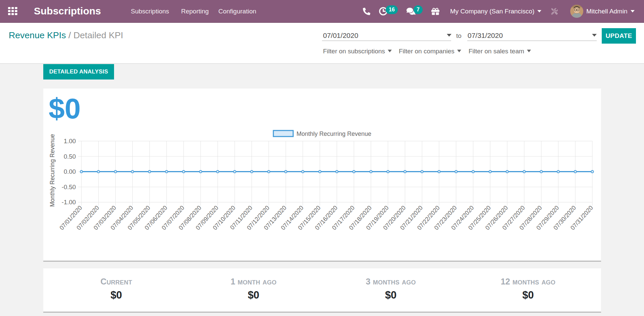 This screenshot has width=644, height=316. Describe the element at coordinates (70, 172) in the screenshot. I see `svg-text: 0.00` at that location.